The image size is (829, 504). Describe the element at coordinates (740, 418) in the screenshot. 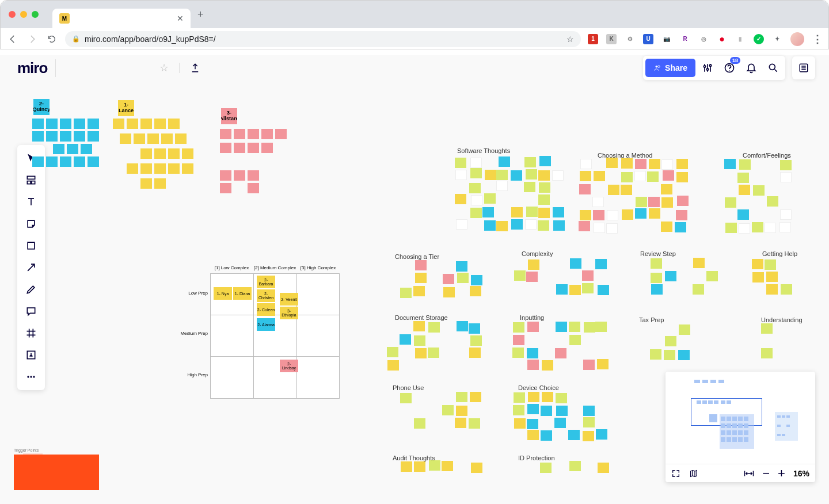

I see `minimap-canvas` at that location.